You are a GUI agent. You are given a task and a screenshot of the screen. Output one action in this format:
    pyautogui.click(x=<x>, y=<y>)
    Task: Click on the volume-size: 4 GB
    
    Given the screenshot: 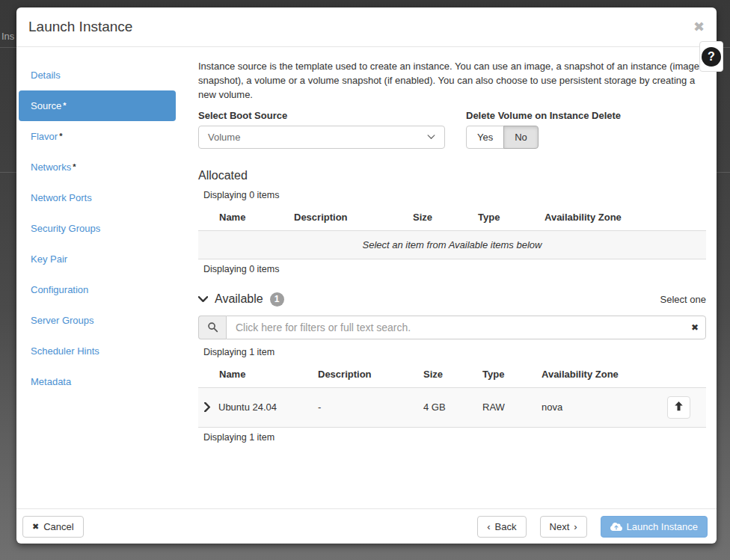 What is the action you would take?
    pyautogui.click(x=453, y=407)
    